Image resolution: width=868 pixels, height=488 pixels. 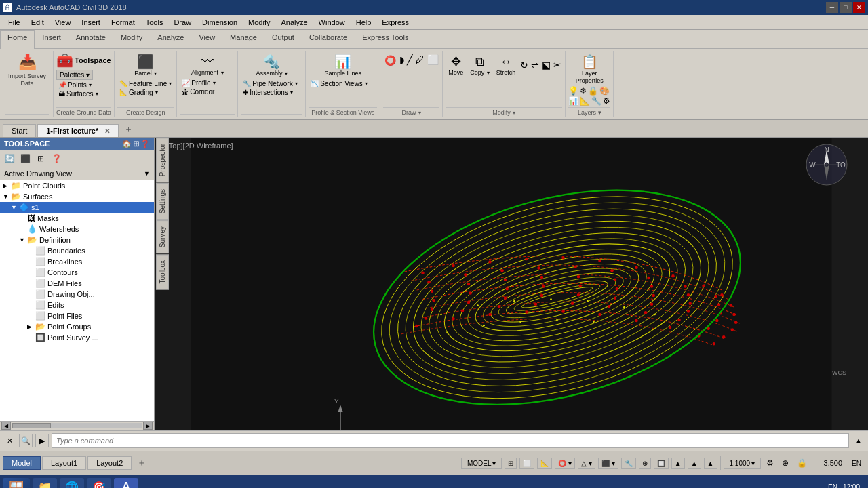 What do you see at coordinates (590, 69) in the screenshot?
I see `layer-props-btn: 📋 LayerProperties` at bounding box center [590, 69].